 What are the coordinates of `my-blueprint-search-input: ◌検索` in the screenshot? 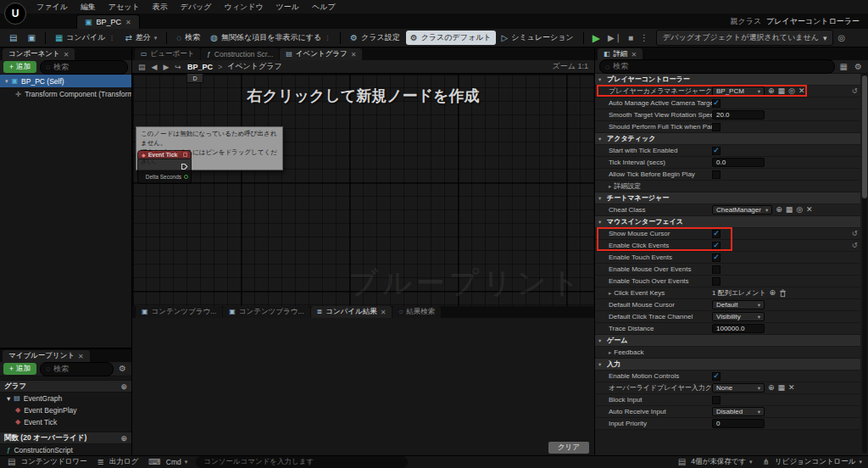 It's located at (76, 370).